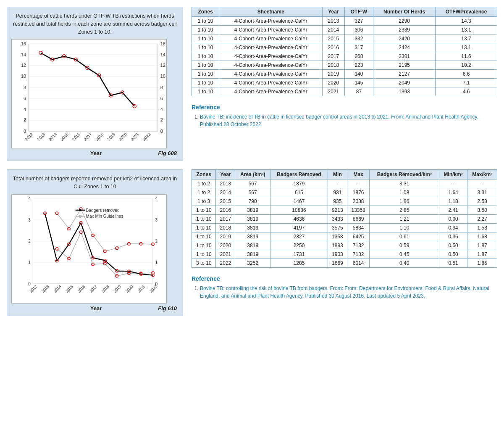 This screenshot has width=504, height=446. I want to click on reference-link-1: Bovine TB: incidence of TB in cattle in …, so click(339, 121).